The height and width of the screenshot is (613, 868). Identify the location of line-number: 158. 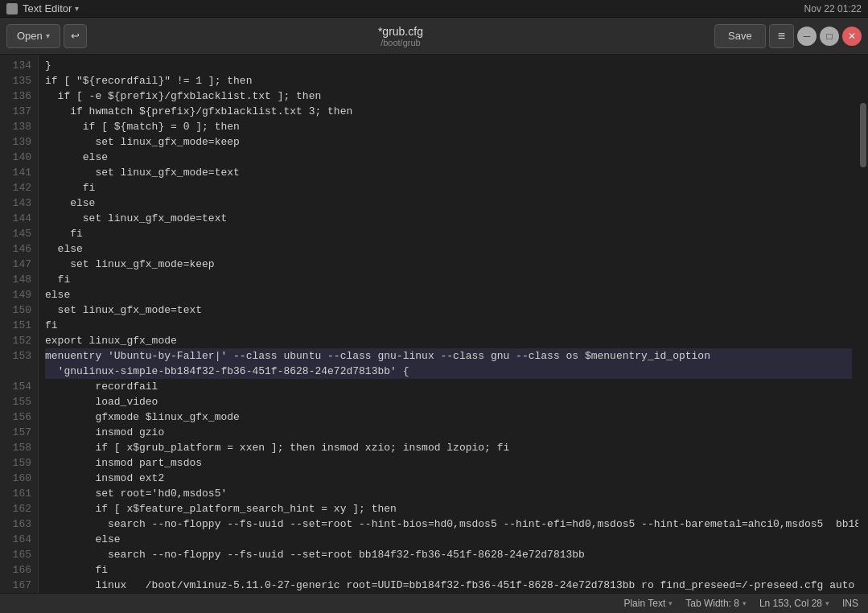
(19, 447).